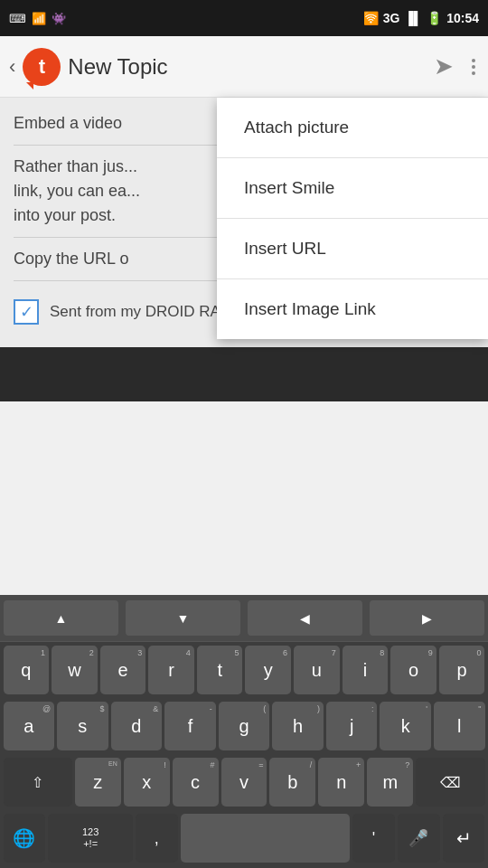 The width and height of the screenshot is (488, 868). What do you see at coordinates (27, 312) in the screenshot?
I see `check-icon: ✓` at bounding box center [27, 312].